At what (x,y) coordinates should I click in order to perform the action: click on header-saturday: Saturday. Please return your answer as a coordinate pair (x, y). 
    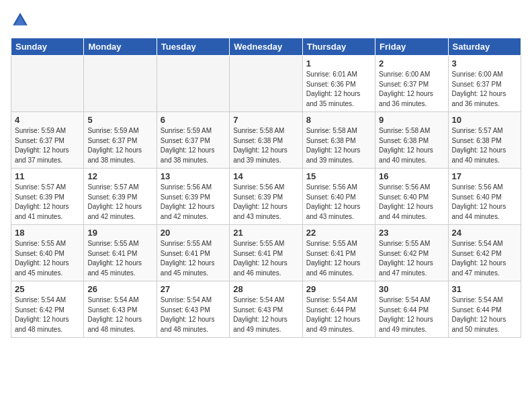
    Looking at the image, I should click on (484, 47).